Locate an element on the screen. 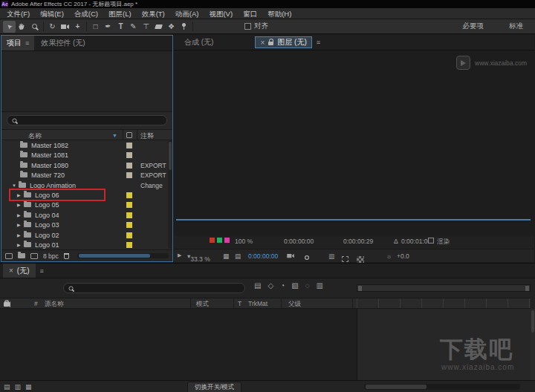 The image size is (535, 392). column-source-name: 源名称 is located at coordinates (54, 304).